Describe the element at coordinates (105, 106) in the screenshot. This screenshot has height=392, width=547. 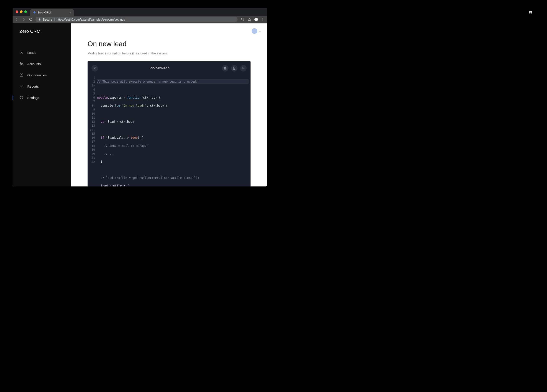
I see `code-text: console` at that location.